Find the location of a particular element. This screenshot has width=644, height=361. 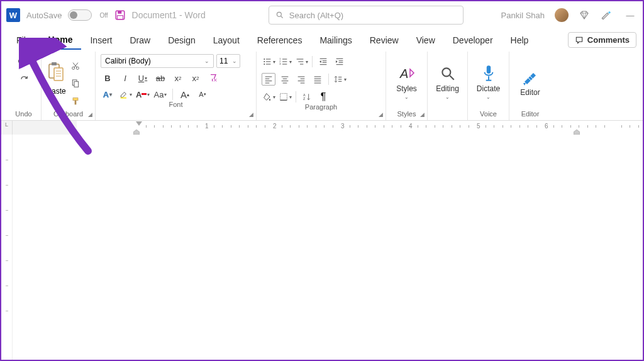

ribbon-tabs: File Home Insert Draw Design Layout Refe… is located at coordinates (322, 40).